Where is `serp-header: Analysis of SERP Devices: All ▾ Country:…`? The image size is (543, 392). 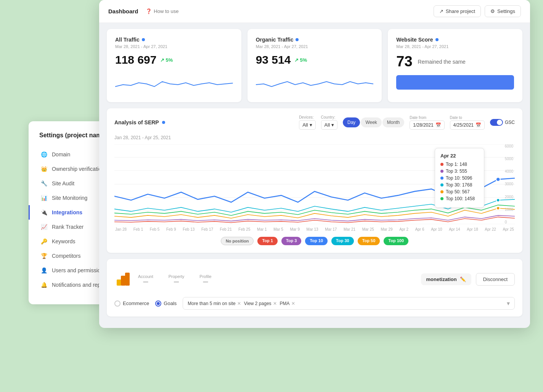
serp-header: Analysis of SERP Devices: All ▾ Country:… is located at coordinates (315, 122).